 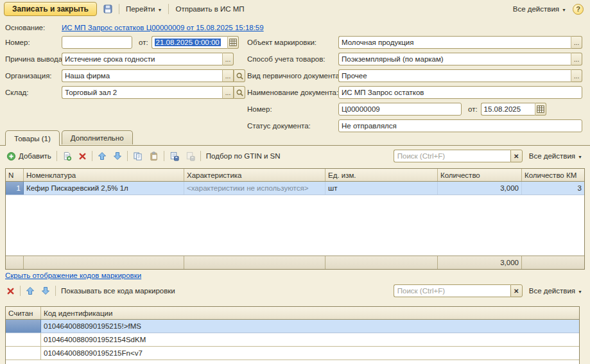 I want to click on paste-icon, so click(x=154, y=157).